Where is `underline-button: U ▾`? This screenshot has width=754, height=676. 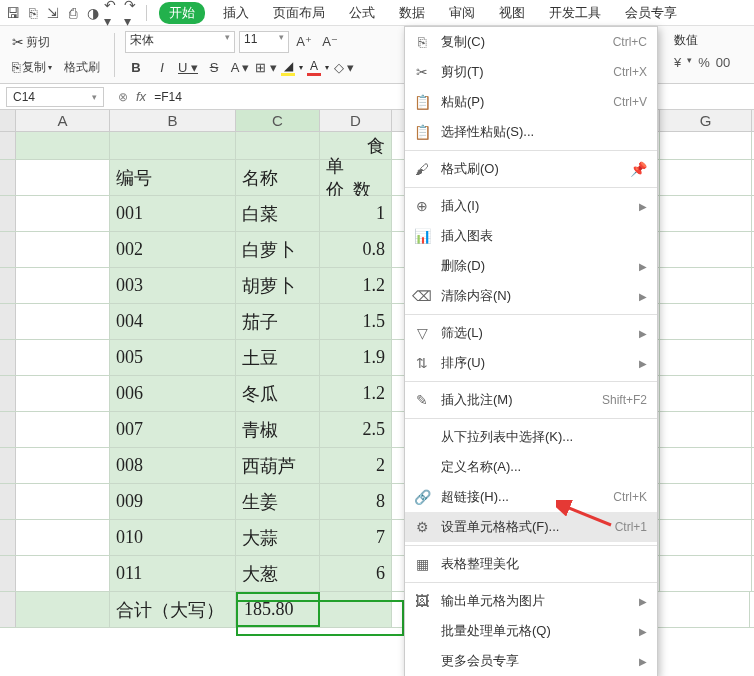 underline-button: U ▾ is located at coordinates (188, 68).